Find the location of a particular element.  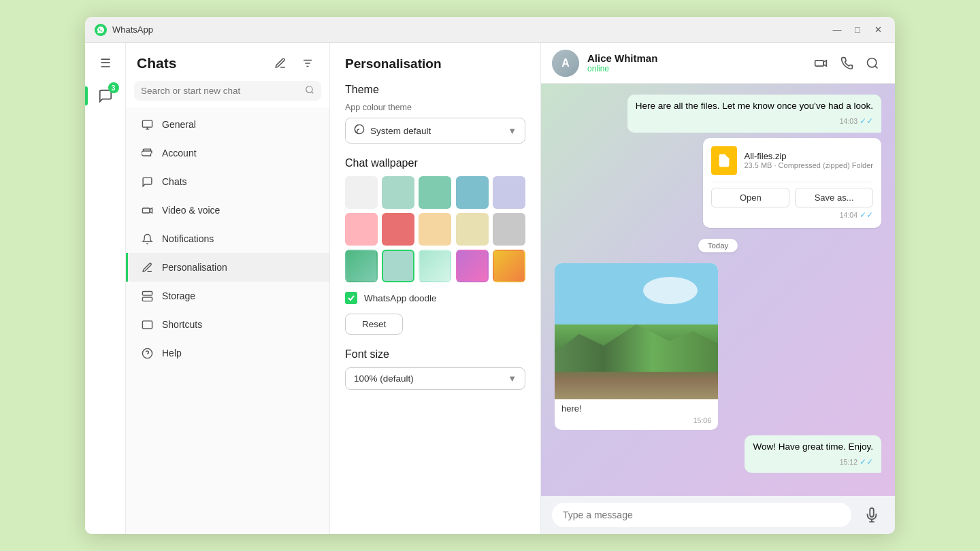

close-button: ✕ is located at coordinates (878, 30).